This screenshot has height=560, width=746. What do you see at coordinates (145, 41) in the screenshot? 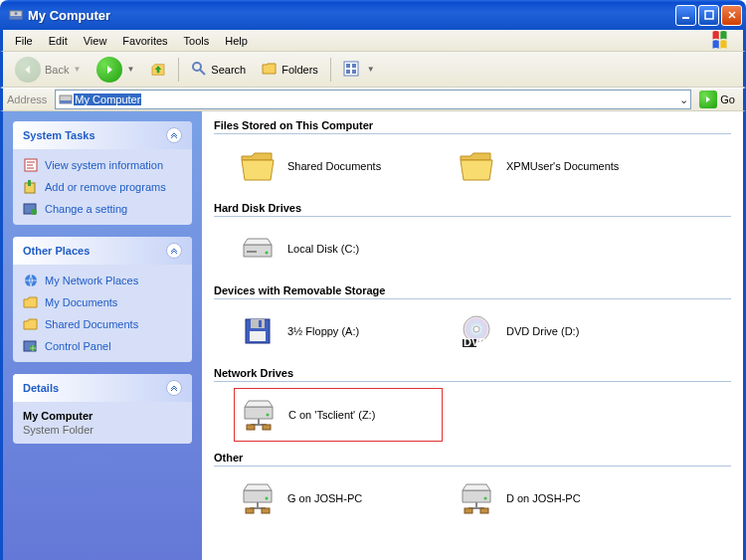
I see `menu-favorites: Favorites` at bounding box center [145, 41].